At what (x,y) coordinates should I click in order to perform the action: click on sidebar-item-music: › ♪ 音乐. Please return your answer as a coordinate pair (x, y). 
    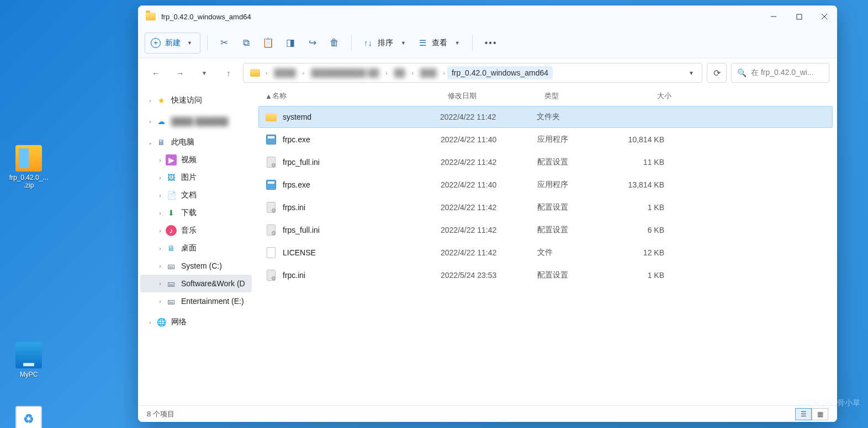
    Looking at the image, I should click on (196, 231).